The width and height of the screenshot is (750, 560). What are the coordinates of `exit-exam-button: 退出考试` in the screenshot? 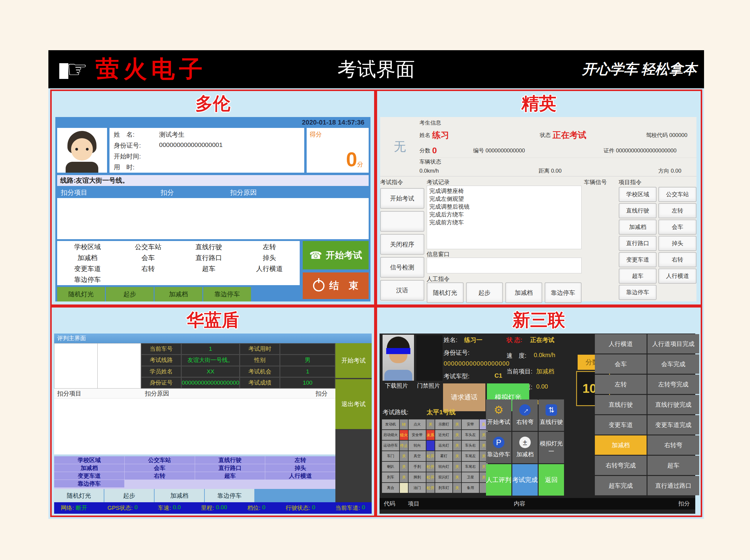 It's located at (353, 404).